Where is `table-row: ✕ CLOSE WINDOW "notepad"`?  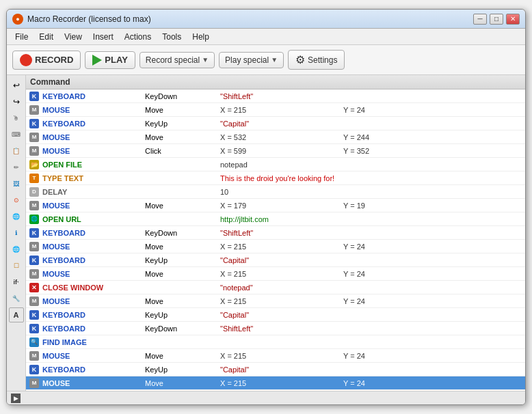 table-row: ✕ CLOSE WINDOW "notepad" is located at coordinates (276, 288).